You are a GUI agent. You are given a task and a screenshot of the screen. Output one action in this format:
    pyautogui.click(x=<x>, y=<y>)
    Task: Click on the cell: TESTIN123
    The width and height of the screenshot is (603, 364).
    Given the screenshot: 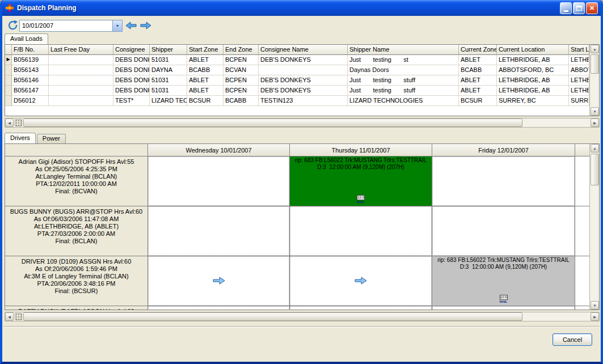 What is the action you would take?
    pyautogui.click(x=303, y=101)
    